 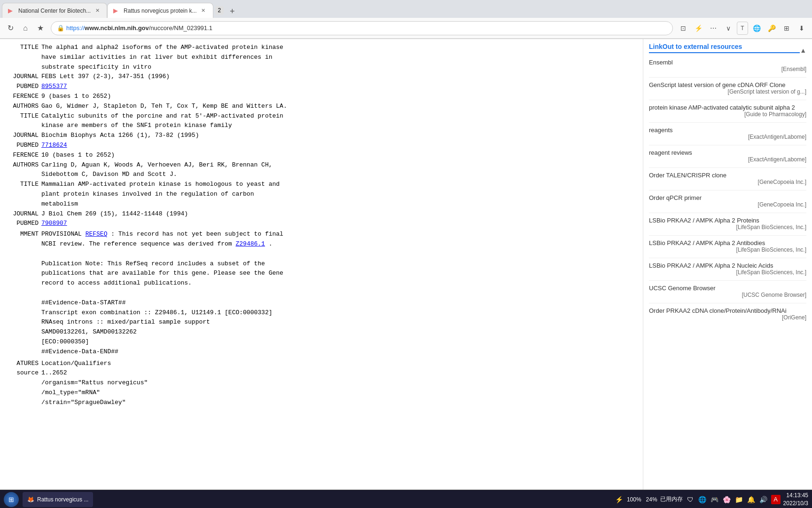 What do you see at coordinates (339, 48) in the screenshot?
I see `title-val-1: The alpha1 and alpha2 isoforms of the AM…` at bounding box center [339, 48].